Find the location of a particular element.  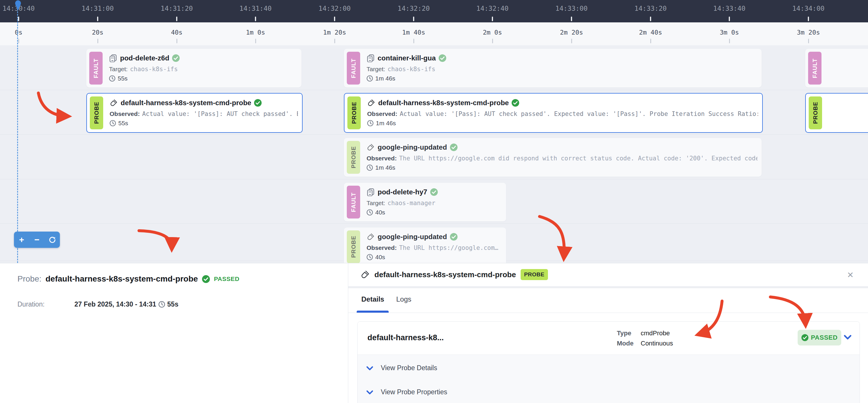

time-tick-label: 14:32:40 is located at coordinates (493, 8).